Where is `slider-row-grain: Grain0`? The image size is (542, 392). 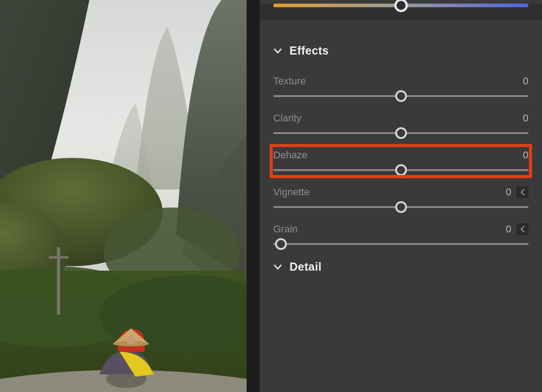 slider-row-grain: Grain0 is located at coordinates (401, 234).